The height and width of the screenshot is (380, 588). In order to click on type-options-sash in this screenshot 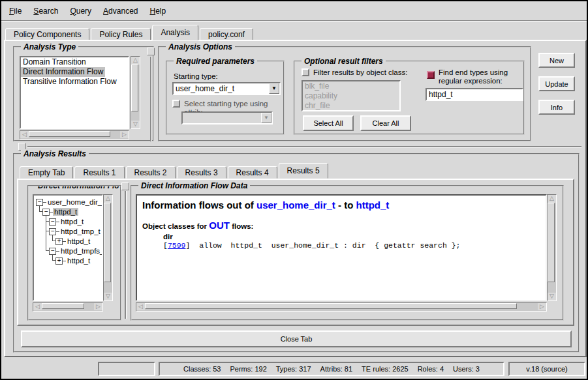, I will do `click(151, 99)`.